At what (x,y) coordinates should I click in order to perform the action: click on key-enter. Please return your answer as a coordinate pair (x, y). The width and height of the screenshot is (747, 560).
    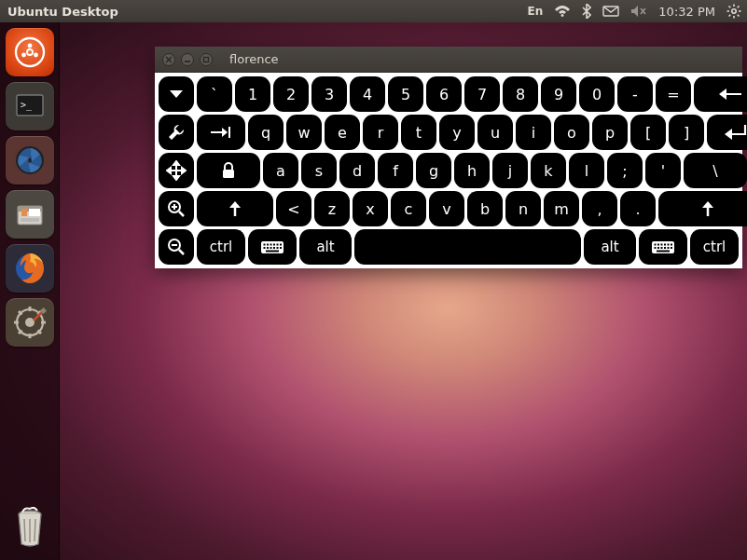
    Looking at the image, I should click on (727, 132).